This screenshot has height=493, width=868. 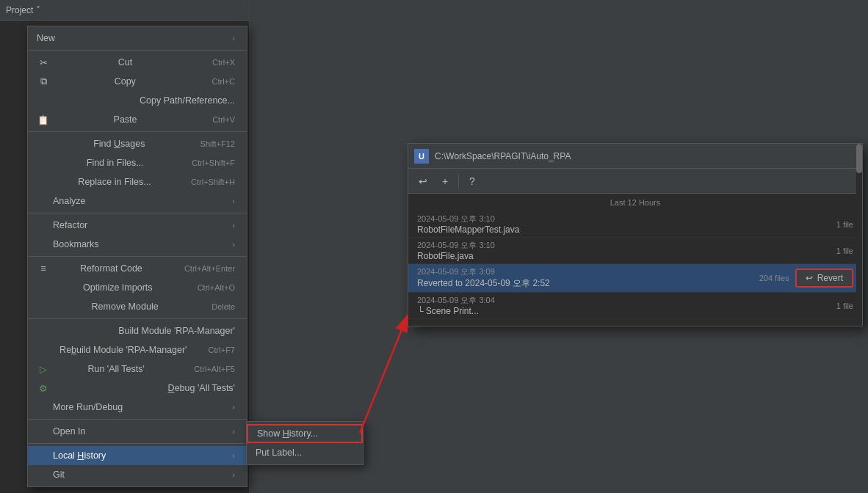 What do you see at coordinates (445, 181) in the screenshot?
I see `history-add-button: +` at bounding box center [445, 181].